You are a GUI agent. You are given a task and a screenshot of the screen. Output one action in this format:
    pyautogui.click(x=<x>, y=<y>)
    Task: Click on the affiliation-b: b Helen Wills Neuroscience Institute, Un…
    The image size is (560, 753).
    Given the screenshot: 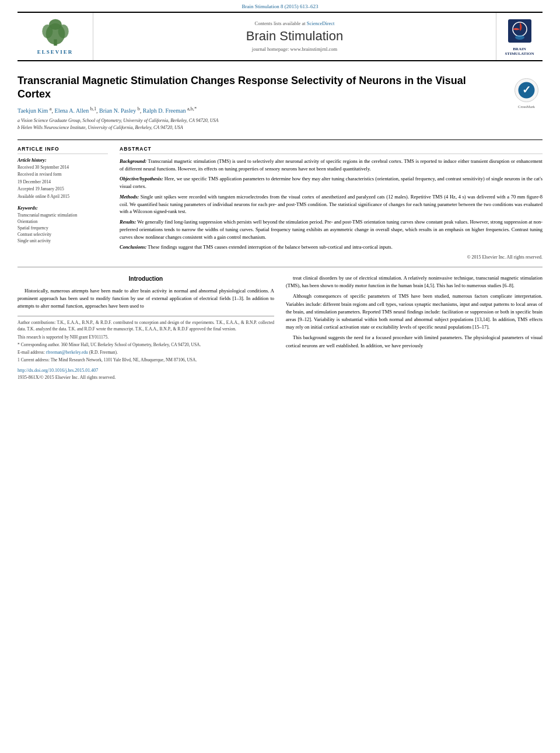 What is the action you would take?
    pyautogui.click(x=260, y=128)
    